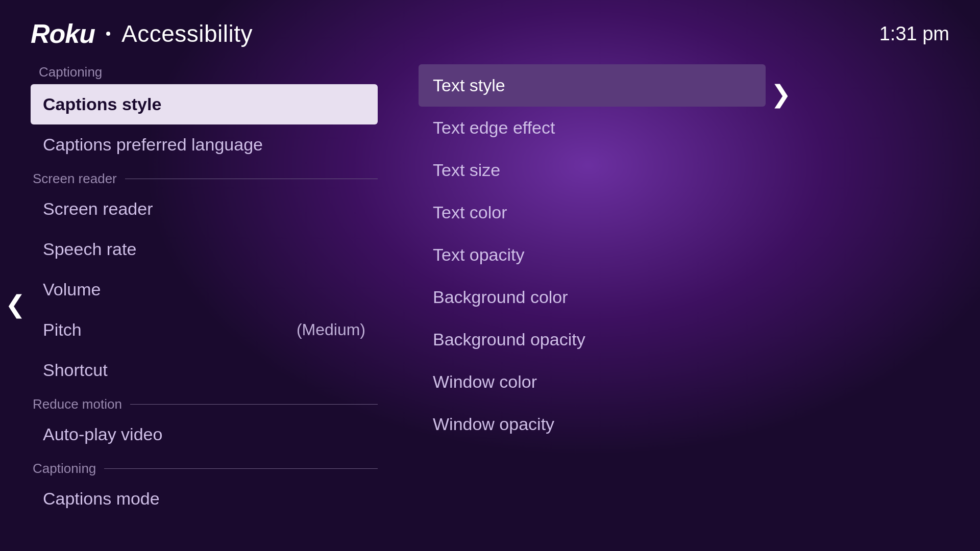  I want to click on menu-item-pitch-label: Pitch, so click(62, 330).